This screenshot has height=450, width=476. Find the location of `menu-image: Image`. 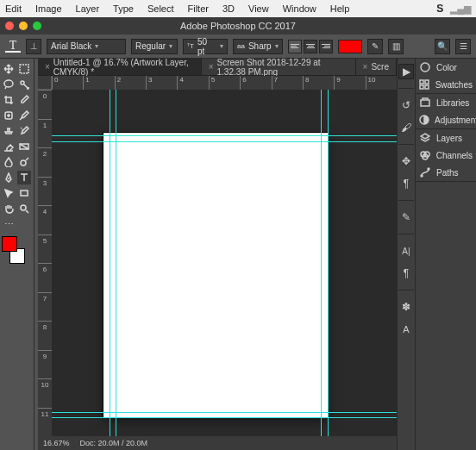

menu-image: Image is located at coordinates (48, 9).